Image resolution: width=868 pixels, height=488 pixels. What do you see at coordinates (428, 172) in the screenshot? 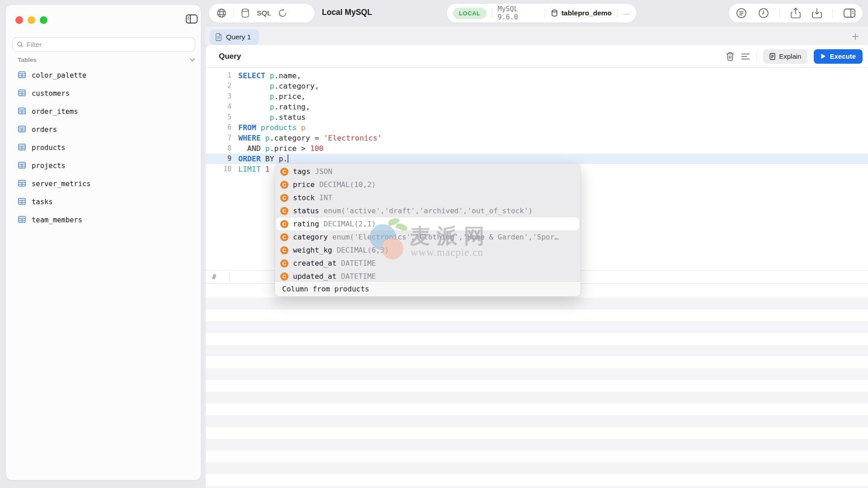
I see `autocomplete-item-tags: CtagsJSON` at bounding box center [428, 172].